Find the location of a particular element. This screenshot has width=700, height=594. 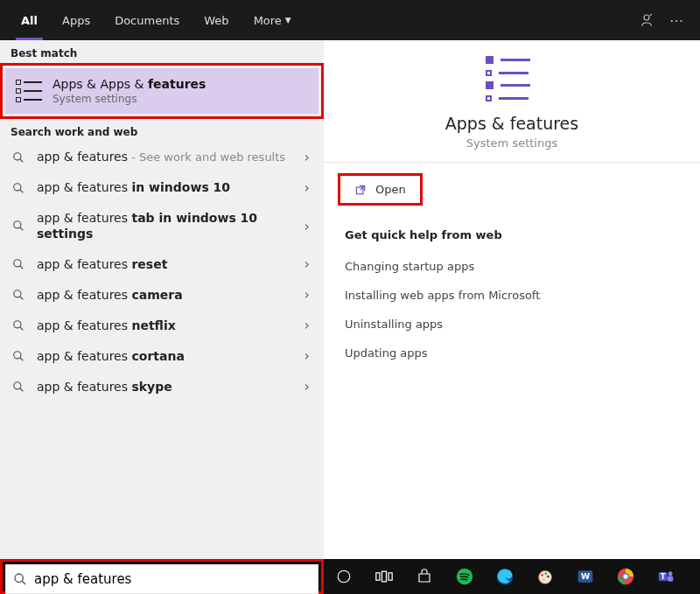

best-match-subtitle: System settings is located at coordinates (130, 99).